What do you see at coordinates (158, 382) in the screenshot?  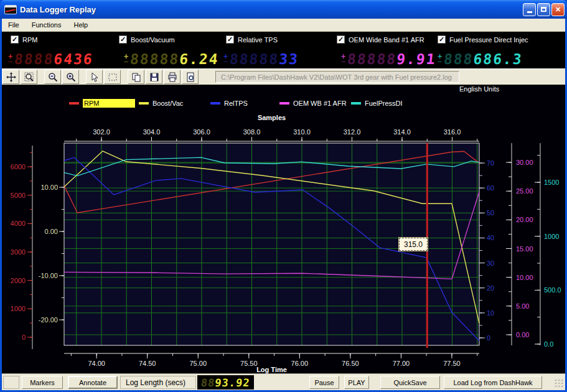 I see `log-length-label: Log Length (secs)` at bounding box center [158, 382].